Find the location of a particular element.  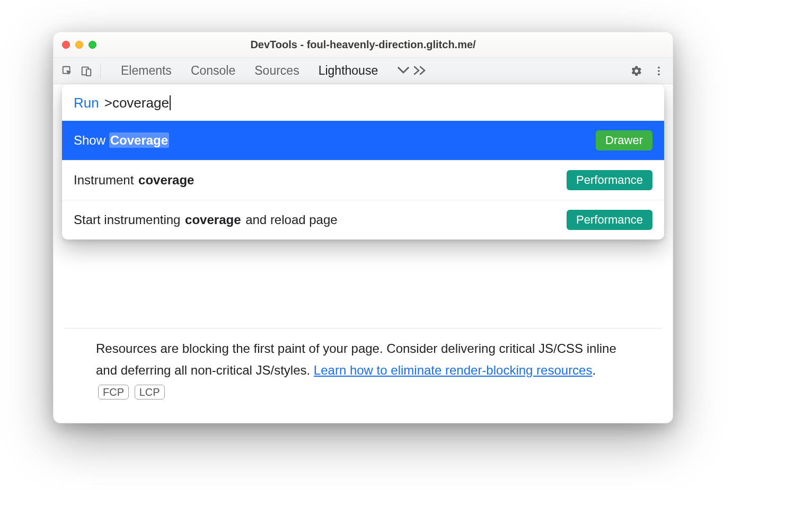

palette-item-label: Start instrumenting coverage and reload … is located at coordinates (206, 220).